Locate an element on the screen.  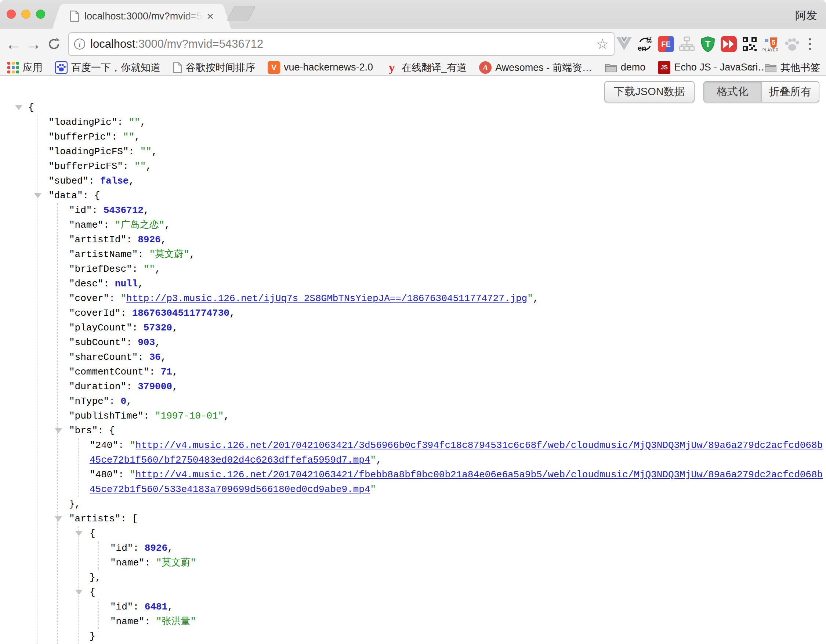
apps-shortcut: 应用 is located at coordinates (25, 67).